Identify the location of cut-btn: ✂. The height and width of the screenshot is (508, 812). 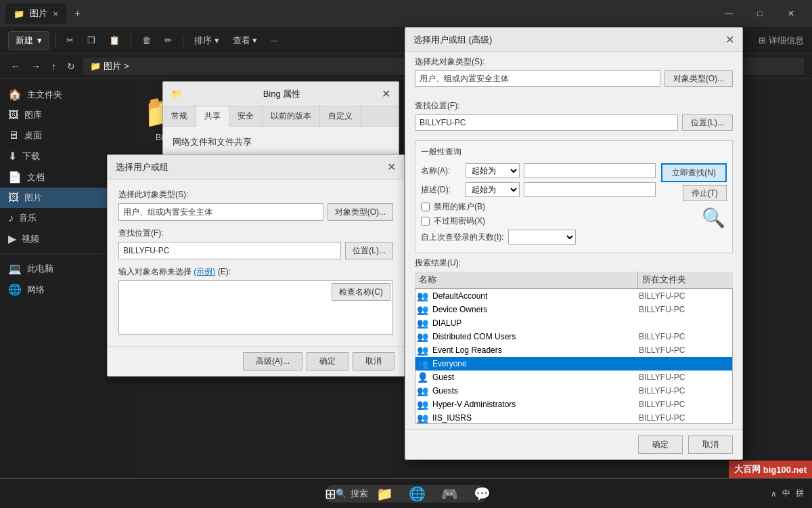
(70, 41).